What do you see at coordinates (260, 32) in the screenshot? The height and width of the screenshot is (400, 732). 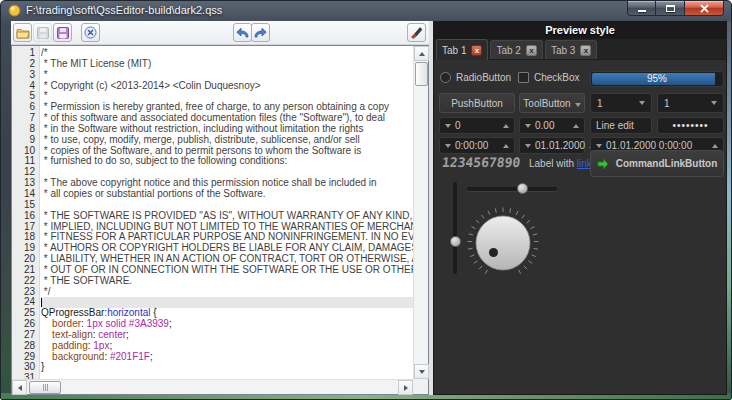 I see `redo-icon` at bounding box center [260, 32].